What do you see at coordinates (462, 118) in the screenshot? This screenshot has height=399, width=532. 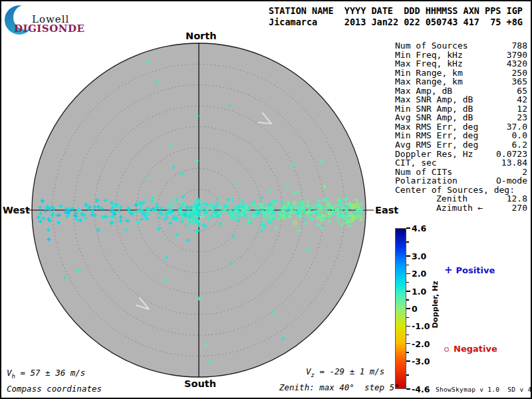 I see `stat-row: Avg SNR Amp, dB23` at bounding box center [462, 118].